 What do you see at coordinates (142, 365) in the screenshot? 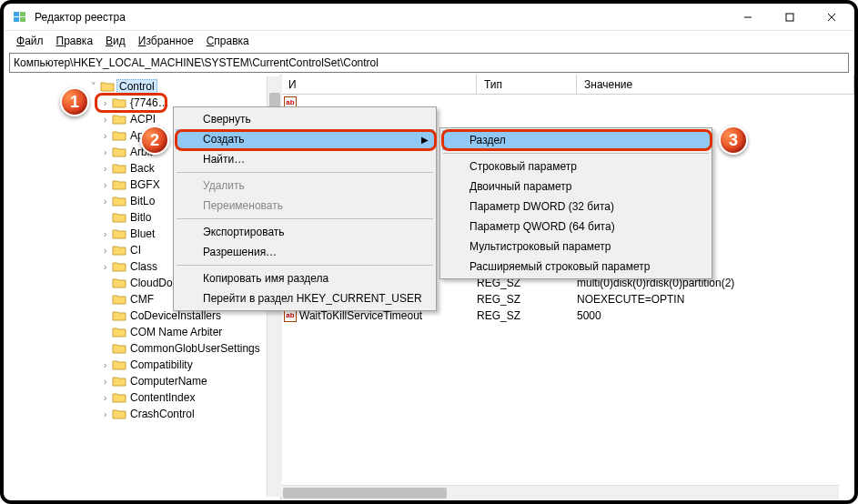
I see `tree-row: ›Compatibility` at bounding box center [142, 365].